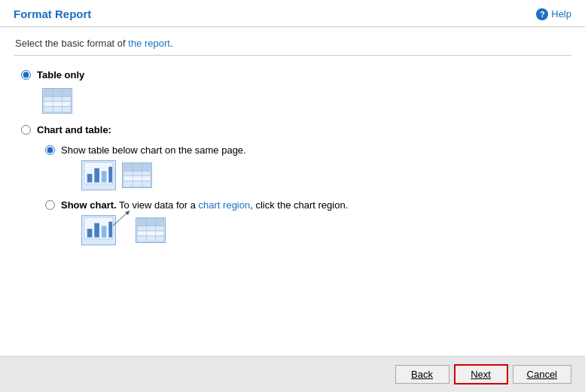 This screenshot has height=392, width=585. I want to click on table-icon-small, so click(137, 175).